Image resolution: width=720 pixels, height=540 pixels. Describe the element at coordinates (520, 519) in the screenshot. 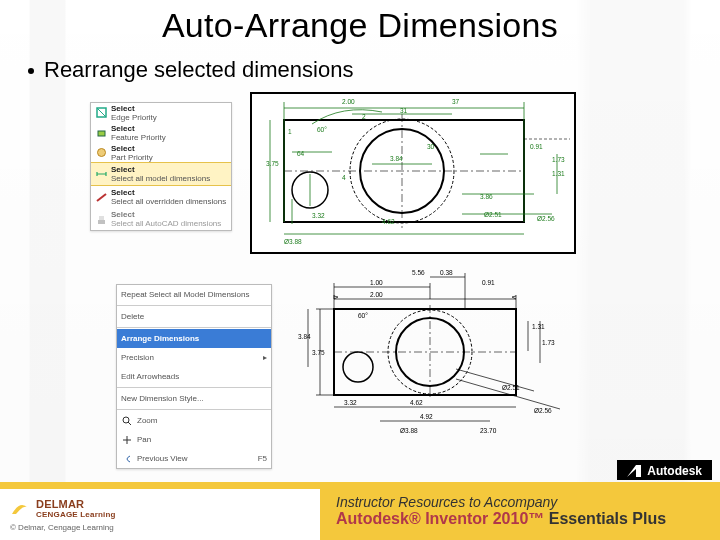

I see `footer-line2: Autodesk® Inventor 2010™ Essentials Plus` at that location.